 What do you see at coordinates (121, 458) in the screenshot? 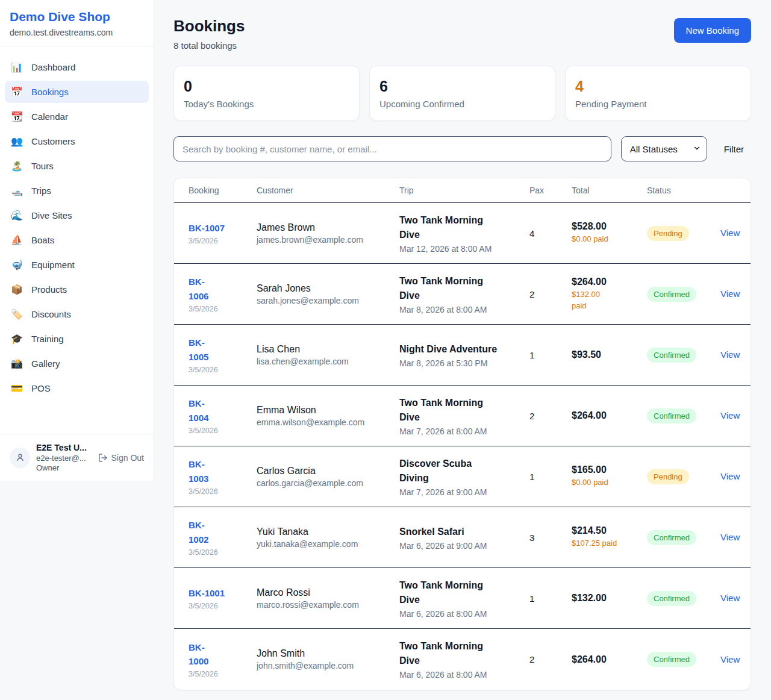
I see `sign-out-button: Sign Out` at bounding box center [121, 458].